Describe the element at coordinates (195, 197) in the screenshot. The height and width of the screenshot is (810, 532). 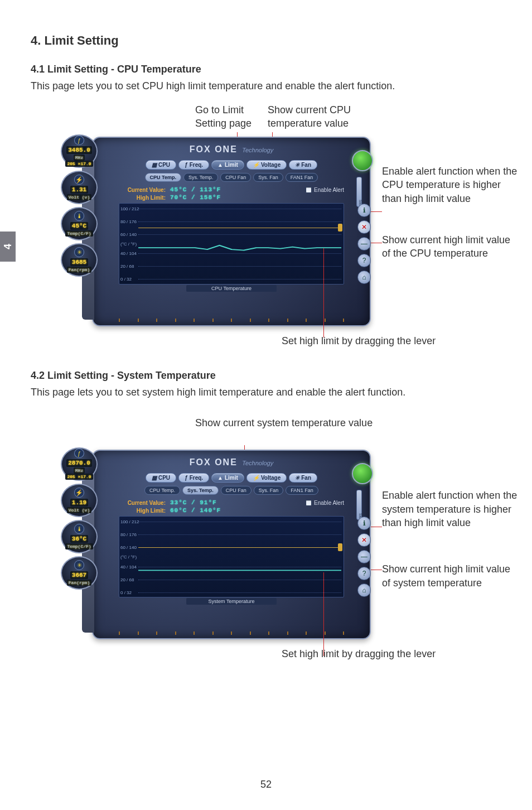
I see `value-high-limit-cpu: 70°C / 158°F` at that location.